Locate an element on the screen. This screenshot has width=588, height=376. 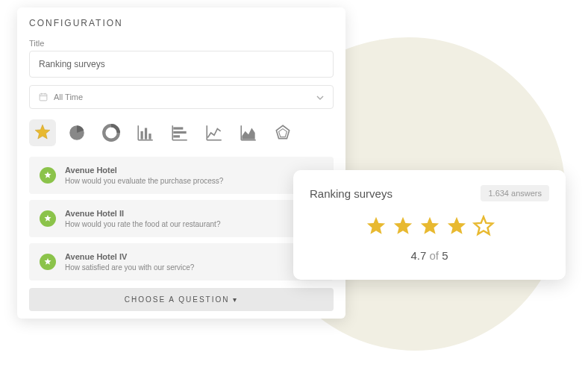
star-outline-icon is located at coordinates (484, 227).